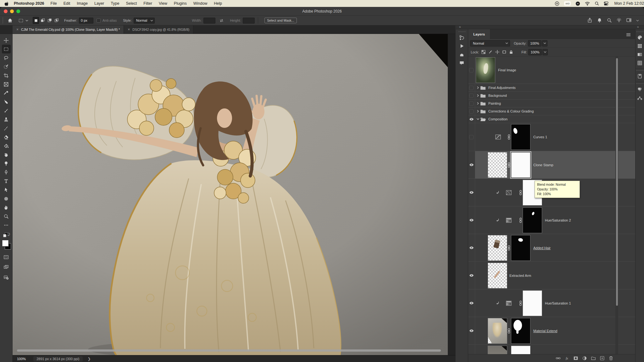  What do you see at coordinates (68, 30) in the screenshot?
I see `document-tab-1: ×CJM The Emerald City.psd @ 100% (Clone …` at bounding box center [68, 30].